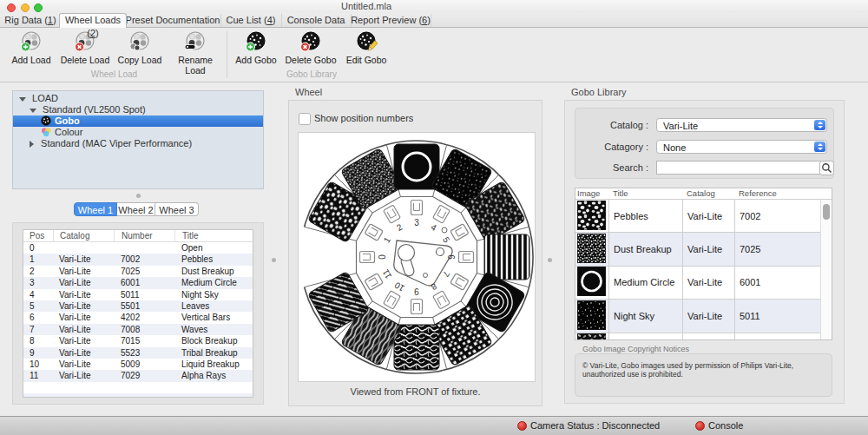 The image size is (868, 435). Describe the element at coordinates (138, 313) in the screenshot. I see `wheel-load-table-box: Pos Catalog Number Title 0Open 1Vari-Lit…` at that location.